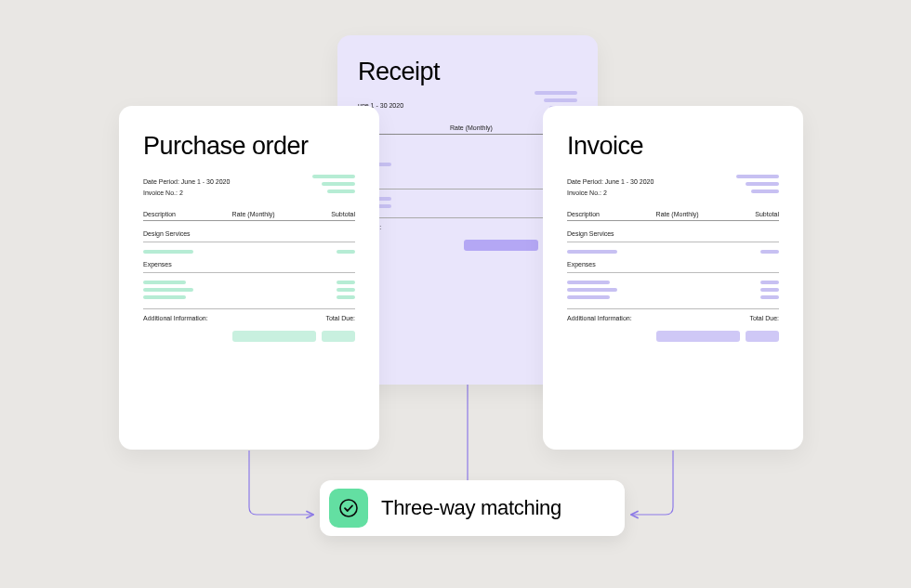 Image resolution: width=911 pixels, height=588 pixels. Describe the element at coordinates (612, 214) in the screenshot. I see `invoice-hdr-description: Description` at that location.